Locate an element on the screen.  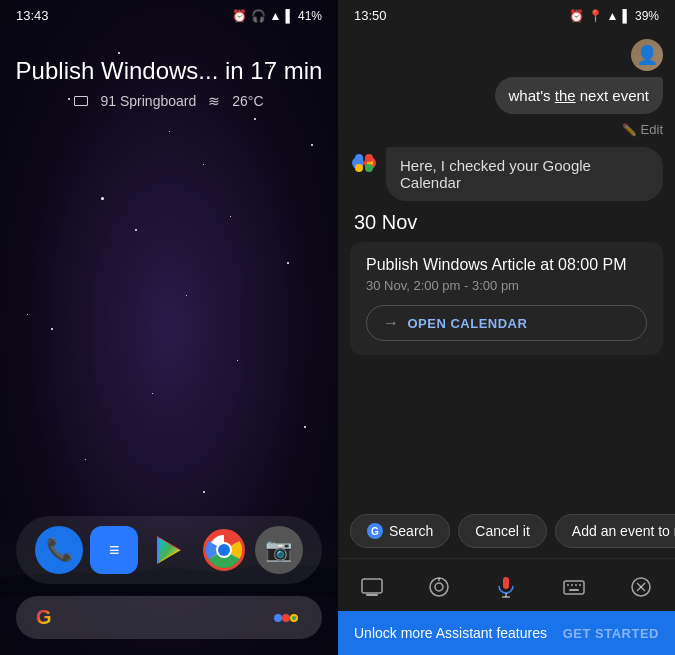
left-bottom: 📞 ≡ is located at coordinates (169, 578).